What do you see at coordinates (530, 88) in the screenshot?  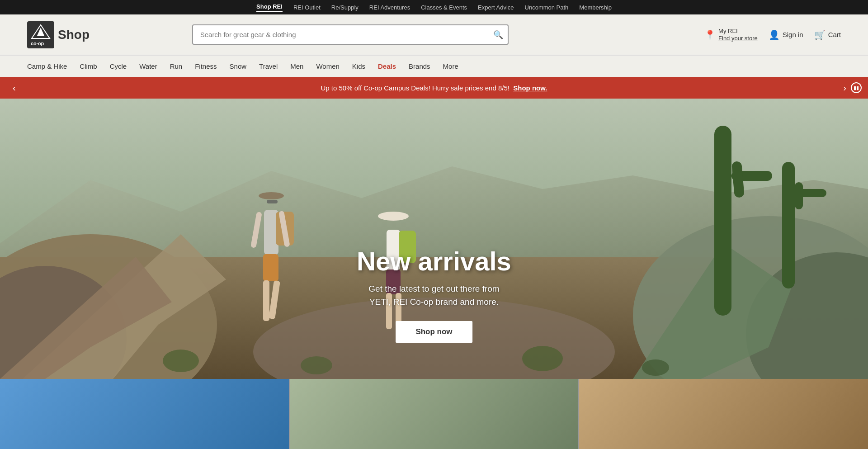 I see `promo-link: Shop now.` at bounding box center [530, 88].